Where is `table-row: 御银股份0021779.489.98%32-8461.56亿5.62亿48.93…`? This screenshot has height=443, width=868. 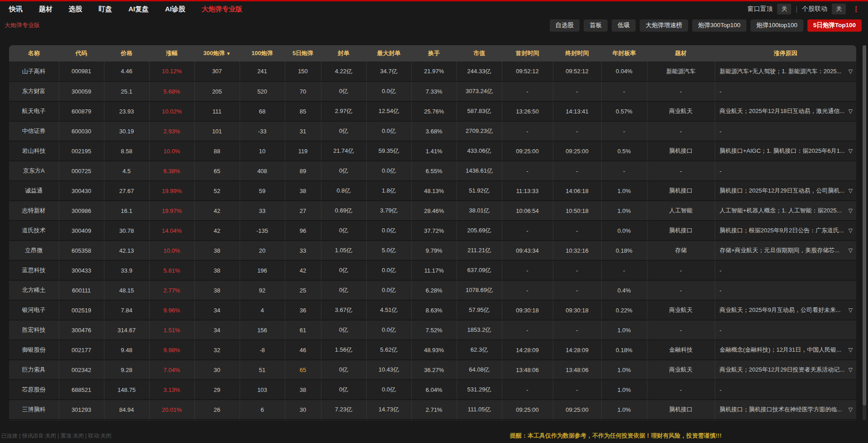 table-row: 御银股份0021779.489.98%32-8461.56亿5.62亿48.93… is located at coordinates (433, 350).